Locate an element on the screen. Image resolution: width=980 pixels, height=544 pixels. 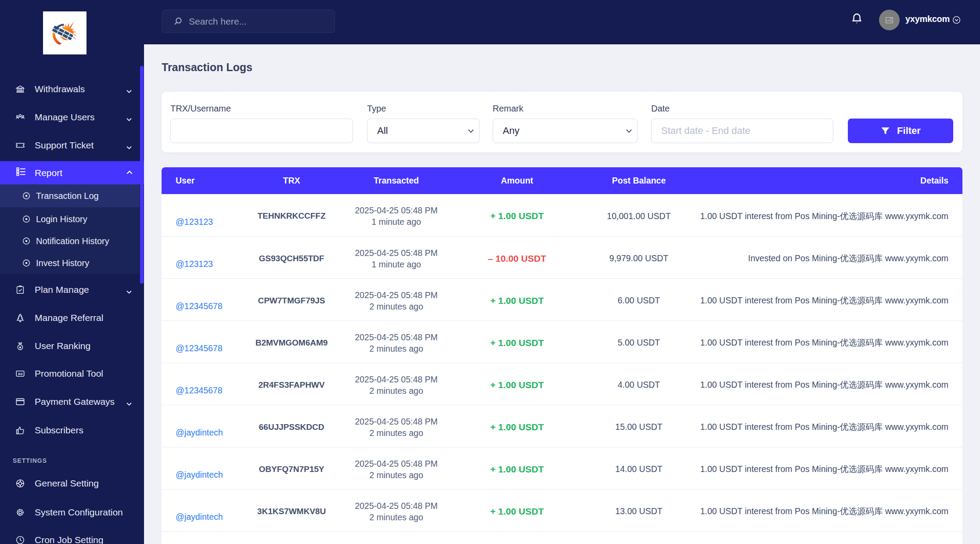
svg-text: Ad is located at coordinates (20, 374).